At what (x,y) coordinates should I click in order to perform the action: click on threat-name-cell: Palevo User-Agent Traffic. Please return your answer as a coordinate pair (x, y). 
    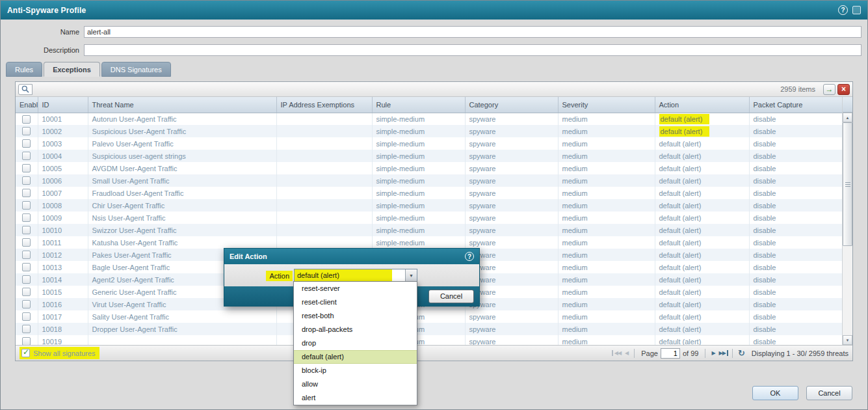
    Looking at the image, I should click on (182, 143).